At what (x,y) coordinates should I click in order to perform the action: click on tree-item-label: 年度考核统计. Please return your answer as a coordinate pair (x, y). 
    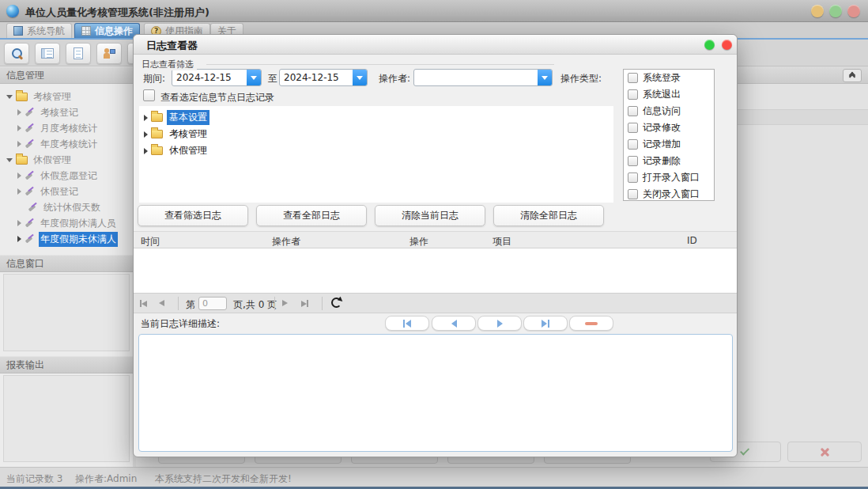
    Looking at the image, I should click on (69, 144).